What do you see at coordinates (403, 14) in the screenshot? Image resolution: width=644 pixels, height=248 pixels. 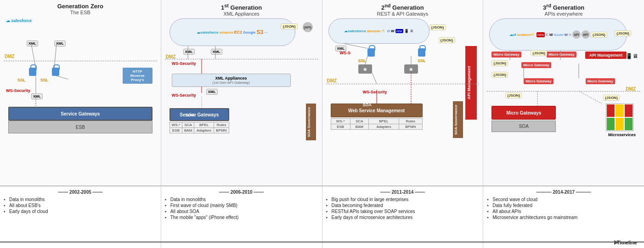 I see `gen2-subtitle: REST & API Gateways` at bounding box center [403, 14].